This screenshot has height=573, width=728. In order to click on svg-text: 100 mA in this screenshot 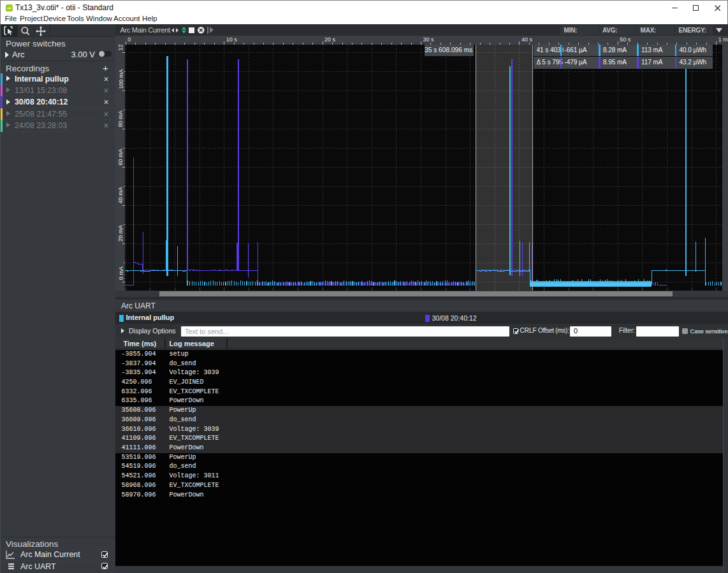, I will do `click(121, 79)`.